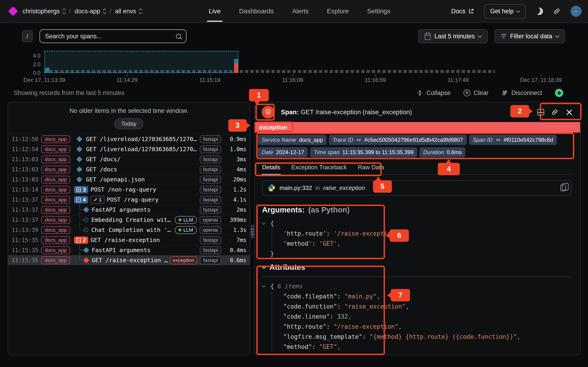  Describe the element at coordinates (569, 112) in the screenshot. I see `close-icon: ×` at that location.